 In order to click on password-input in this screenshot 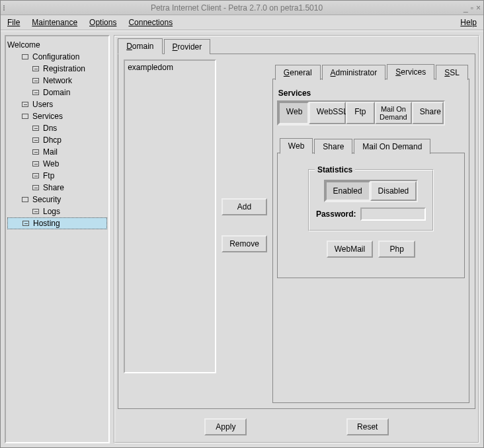, I will do `click(393, 214)`.